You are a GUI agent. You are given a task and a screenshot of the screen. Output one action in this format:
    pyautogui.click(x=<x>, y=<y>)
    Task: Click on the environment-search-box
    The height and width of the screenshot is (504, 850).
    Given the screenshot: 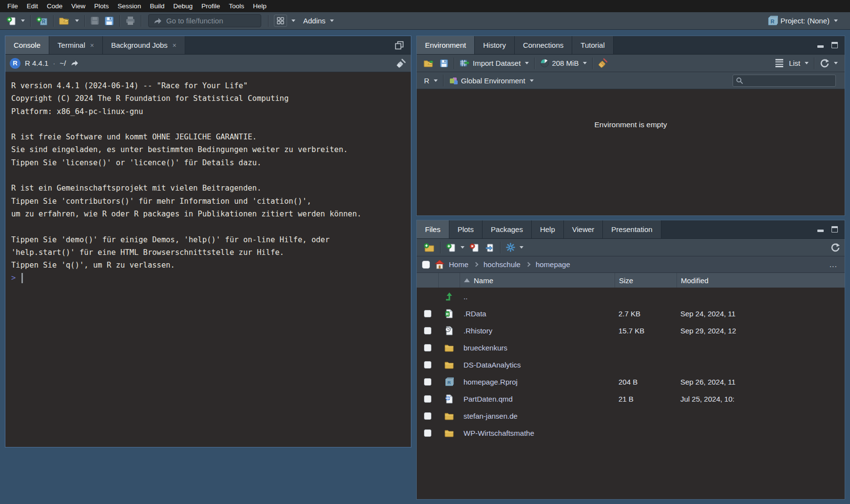 What is the action you would take?
    pyautogui.click(x=784, y=81)
    